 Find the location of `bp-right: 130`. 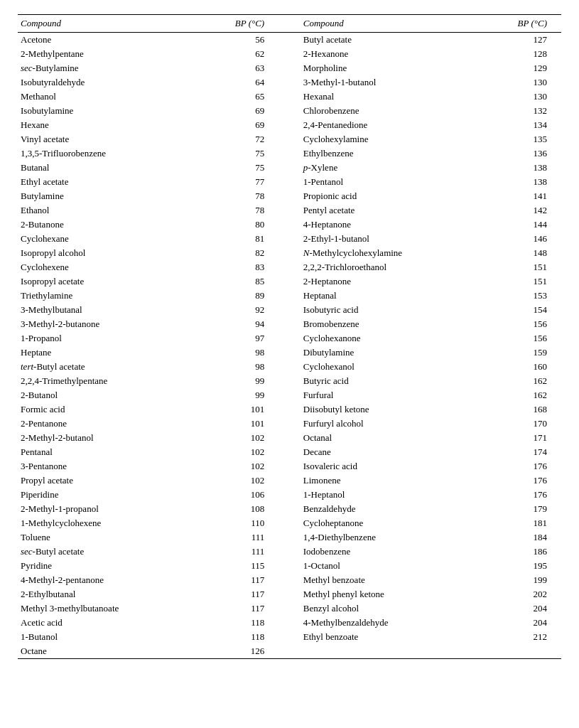

bp-right: 130 is located at coordinates (529, 82).